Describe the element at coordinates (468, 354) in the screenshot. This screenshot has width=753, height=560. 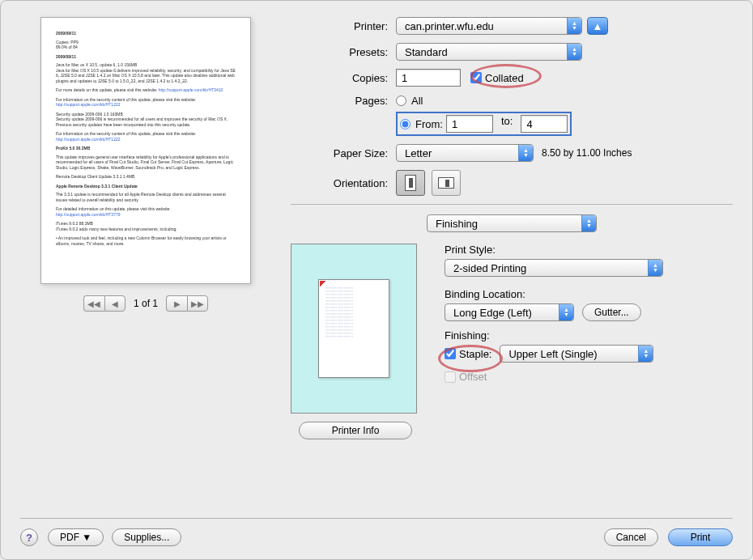
I see `staple-checkbox: Staple:` at that location.